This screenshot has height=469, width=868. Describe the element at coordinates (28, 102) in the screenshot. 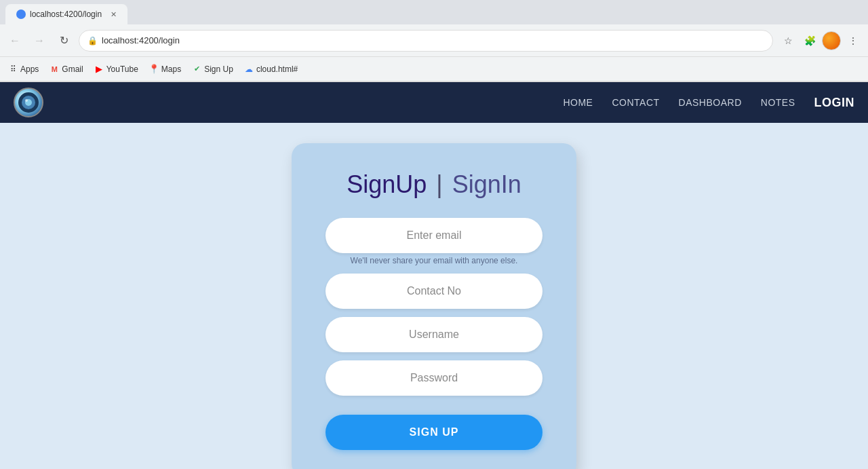

I see `logo-icon` at that location.